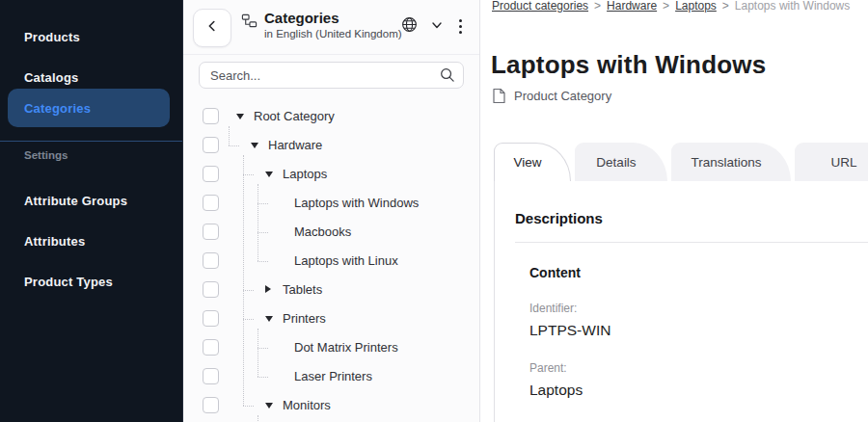  I want to click on panel-title-text: Categories in English (United Kingdom), so click(334, 25).